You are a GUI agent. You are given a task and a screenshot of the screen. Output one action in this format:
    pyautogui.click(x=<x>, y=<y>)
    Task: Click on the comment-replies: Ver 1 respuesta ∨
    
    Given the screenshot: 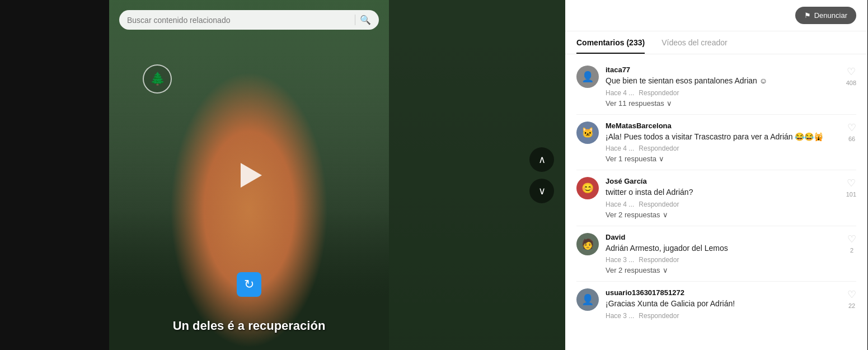 What is the action you would take?
    pyautogui.click(x=723, y=159)
    